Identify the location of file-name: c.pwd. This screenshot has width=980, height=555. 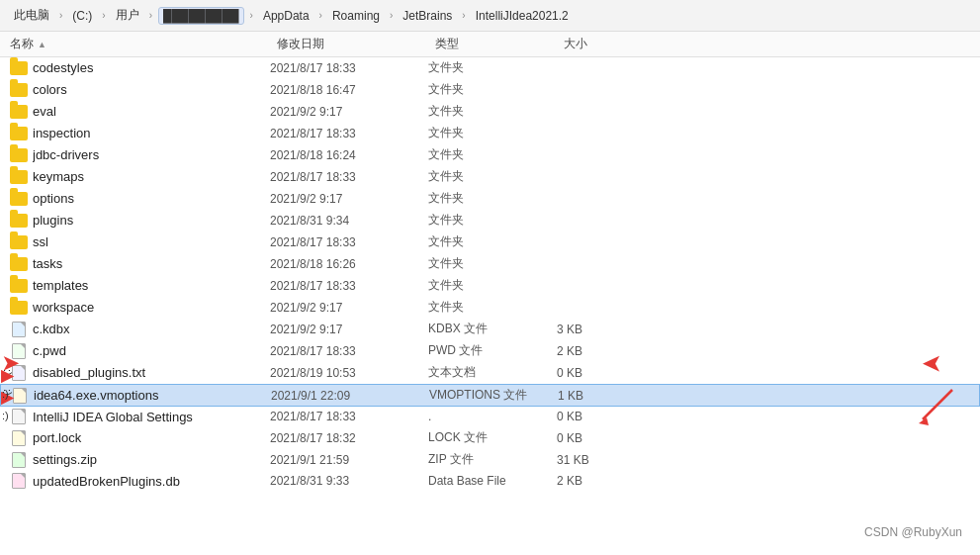
(151, 350).